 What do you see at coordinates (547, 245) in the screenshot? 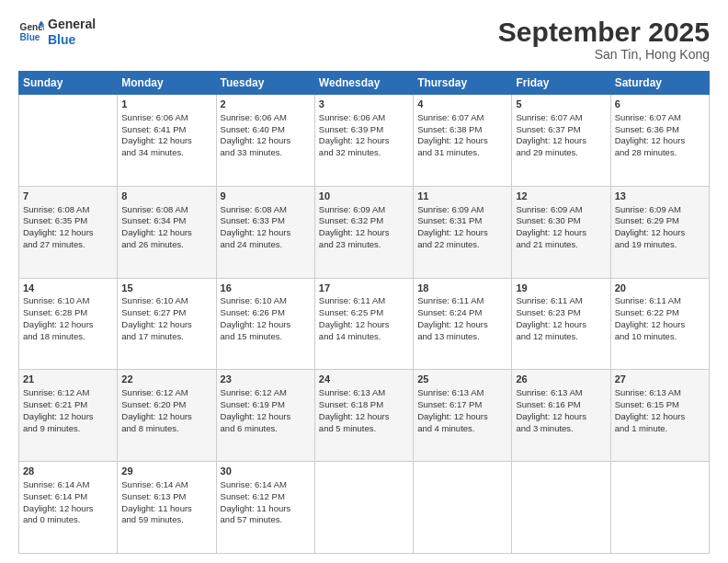
I see `day-info-line: and 21 minutes.` at bounding box center [547, 245].